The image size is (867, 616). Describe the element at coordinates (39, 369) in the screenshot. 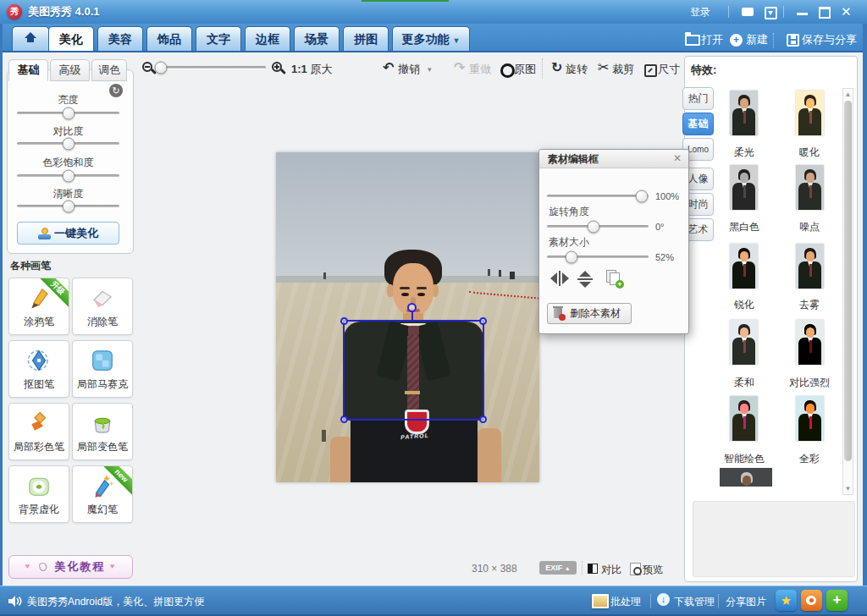

I see `brush-cutout-pen: 抠图笔` at that location.